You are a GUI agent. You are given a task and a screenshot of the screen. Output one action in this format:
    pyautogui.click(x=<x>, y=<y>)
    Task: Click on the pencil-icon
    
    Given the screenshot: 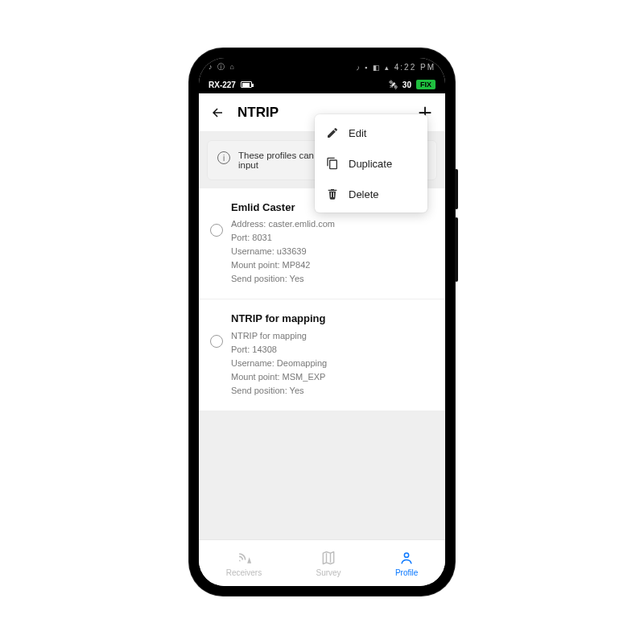 What is the action you would take?
    pyautogui.click(x=332, y=135)
    